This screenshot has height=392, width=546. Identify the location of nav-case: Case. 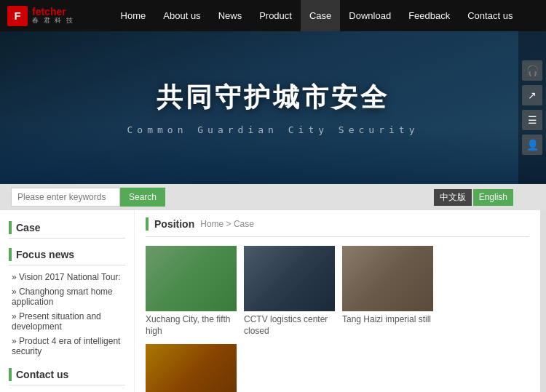
(320, 16).